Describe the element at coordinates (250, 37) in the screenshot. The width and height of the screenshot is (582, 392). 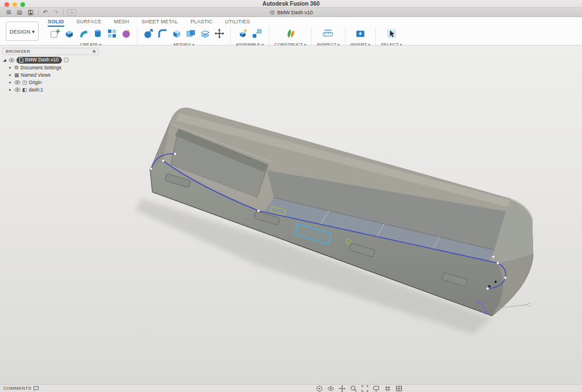
I see `group-assemble: ASSEMBLE ▾` at that location.